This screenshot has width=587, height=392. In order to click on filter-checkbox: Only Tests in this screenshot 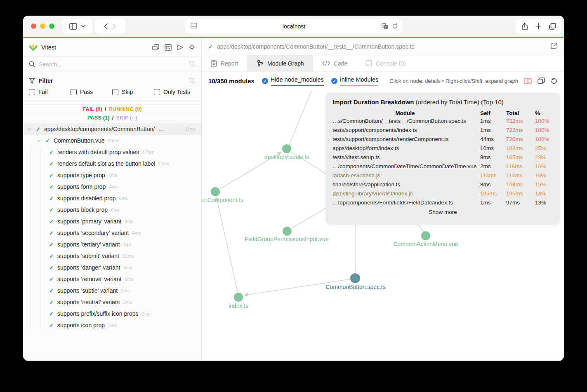, I will do `click(175, 92)`.